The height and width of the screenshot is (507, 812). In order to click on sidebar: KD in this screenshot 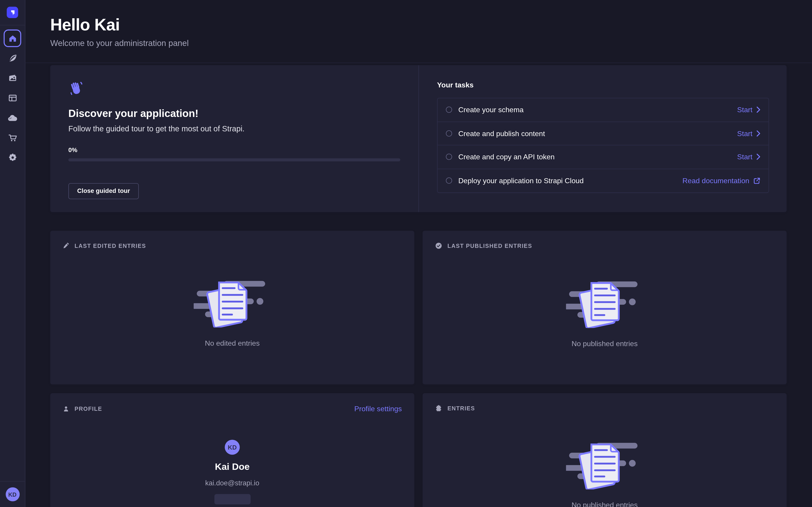, I will do `click(13, 253)`.